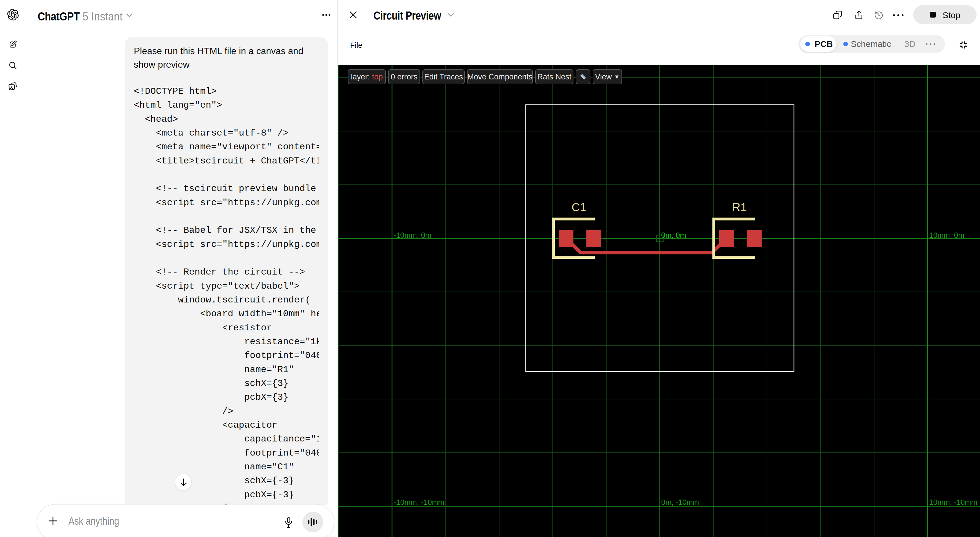 The image size is (980, 537). What do you see at coordinates (680, 502) in the screenshot?
I see `svg-text: 0m, -10mm` at bounding box center [680, 502].